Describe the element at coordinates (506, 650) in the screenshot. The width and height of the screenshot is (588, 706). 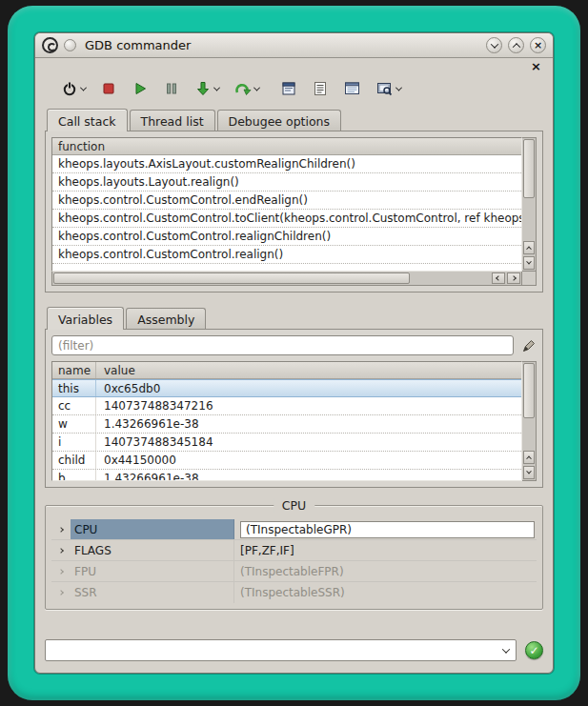
I see `combo-dropdown-button` at that location.